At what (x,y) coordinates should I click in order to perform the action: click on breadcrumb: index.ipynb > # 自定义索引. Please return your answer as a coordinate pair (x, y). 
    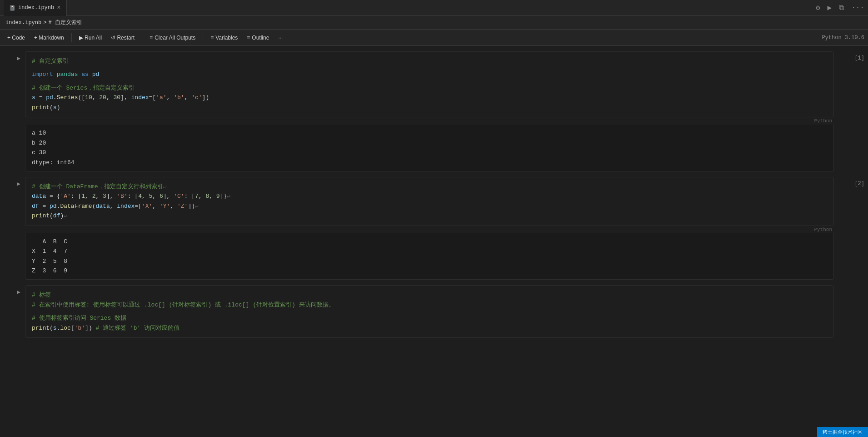
    Looking at the image, I should click on (434, 23).